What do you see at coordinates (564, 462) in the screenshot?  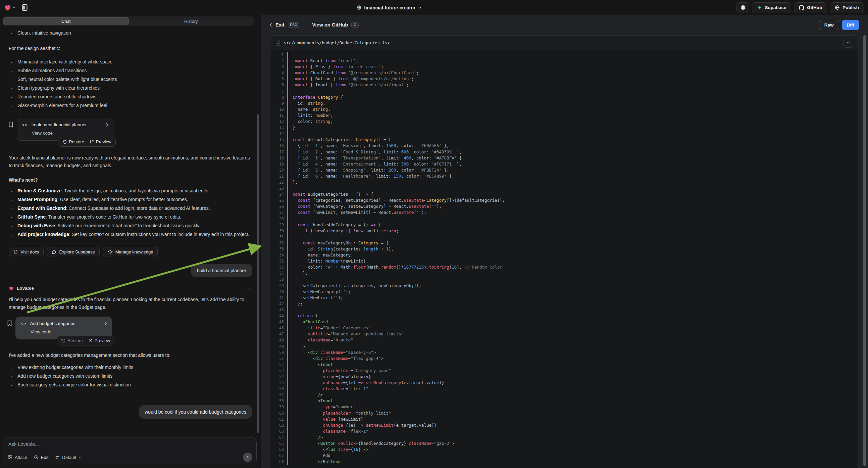 I see `code-line: 68 </Button>` at bounding box center [564, 462].